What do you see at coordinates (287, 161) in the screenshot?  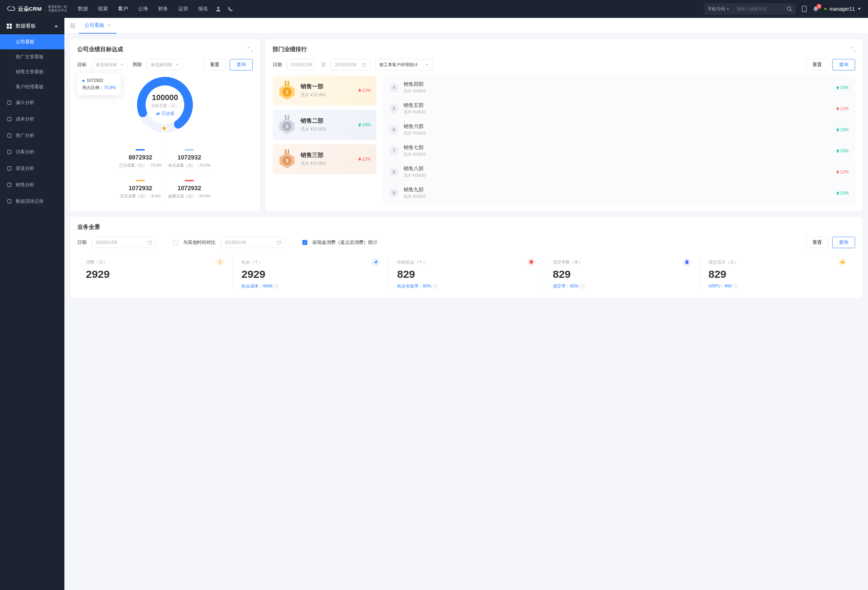 I see `svg-text: 3` at bounding box center [287, 161].